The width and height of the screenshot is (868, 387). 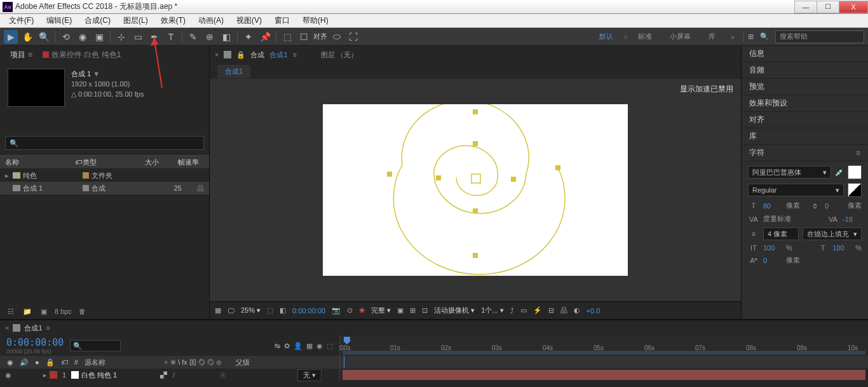 I want to click on roto-tool: ✦, so click(x=248, y=37).